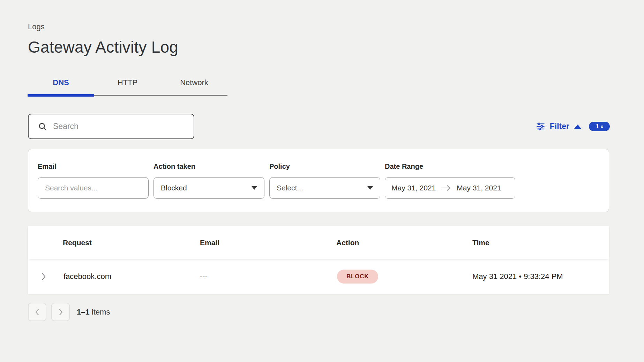 This screenshot has width=644, height=362. Describe the element at coordinates (518, 277) in the screenshot. I see `cell-time: May 31 2021 • 9:33:24 PM` at that location.